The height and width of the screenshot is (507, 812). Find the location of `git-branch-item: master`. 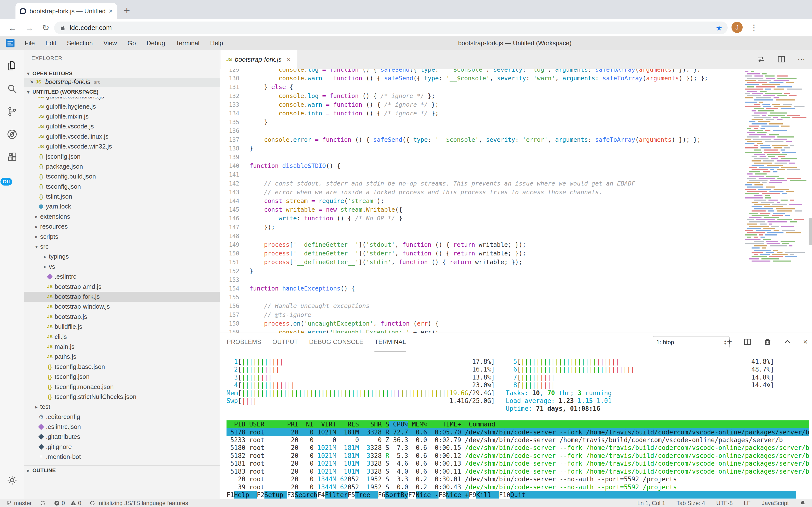

git-branch-item: master is located at coordinates (19, 503).